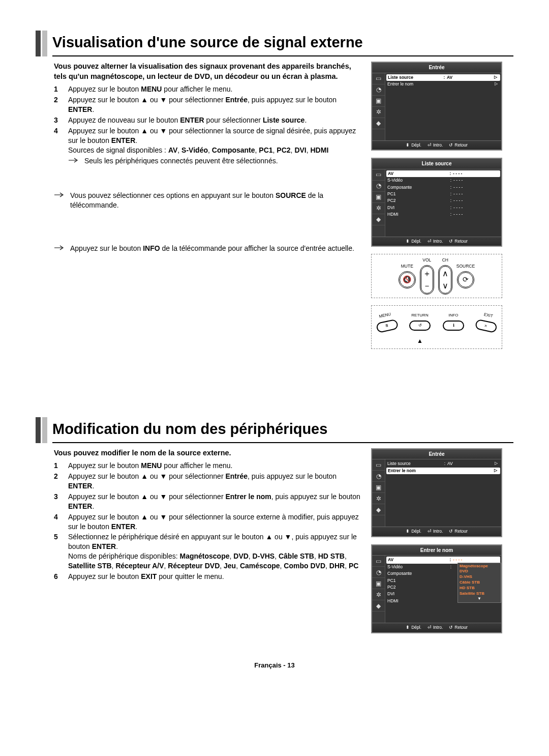  Describe the element at coordinates (283, 430) in the screenshot. I see `section2-title: Modification du nom des périphériques` at that location.